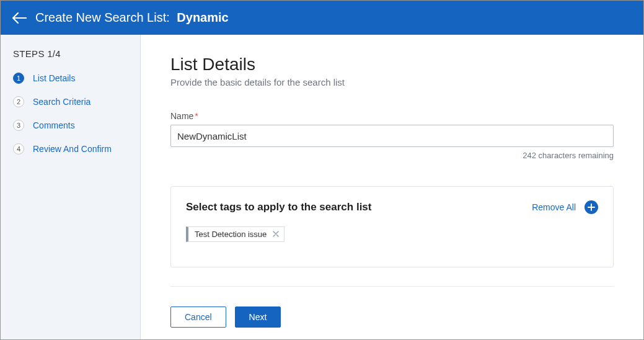  I want to click on steps-counter: STEPS 1/4, so click(71, 53).